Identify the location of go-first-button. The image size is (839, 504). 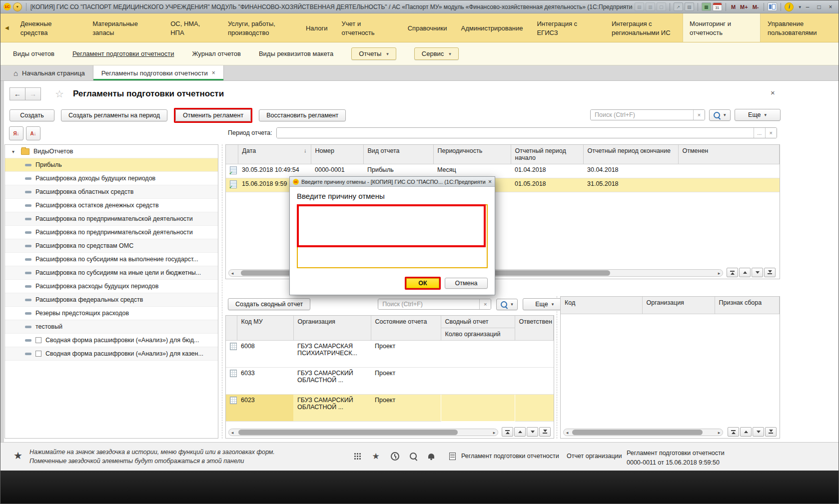
(508, 432).